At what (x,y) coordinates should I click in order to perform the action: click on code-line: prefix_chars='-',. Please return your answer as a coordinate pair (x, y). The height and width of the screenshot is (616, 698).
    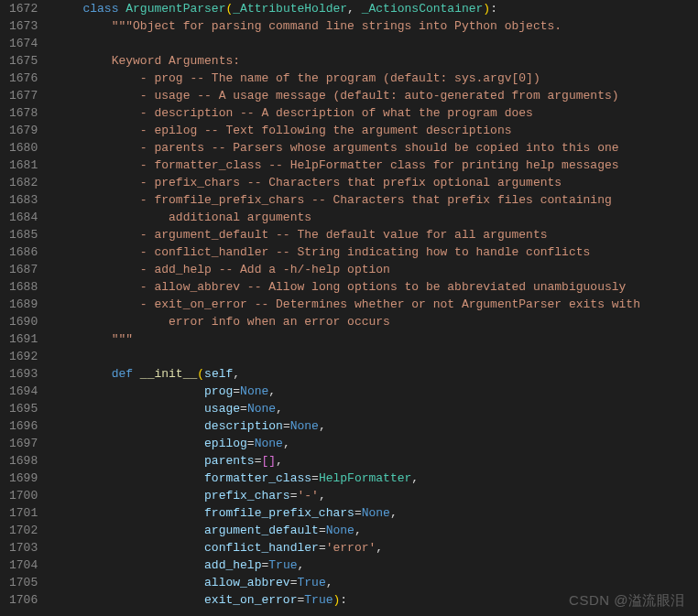
    Looking at the image, I should click on (372, 496).